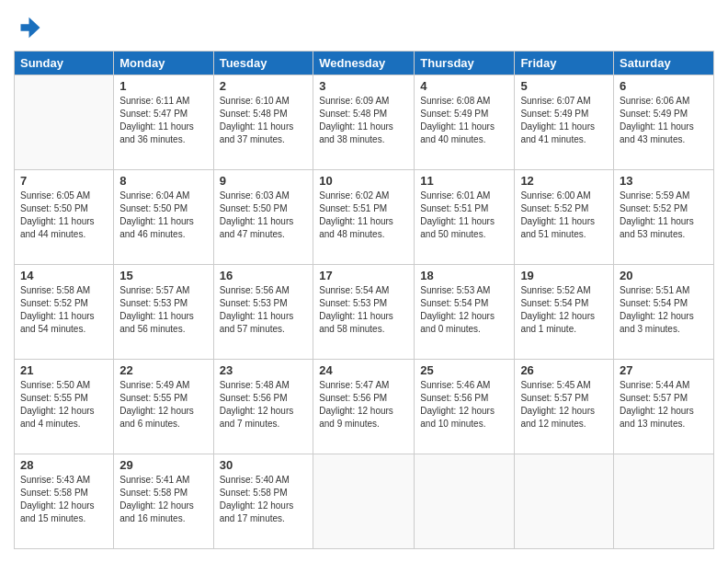 The image size is (728, 563). Describe the element at coordinates (264, 405) in the screenshot. I see `day-info: Sunrise: 5:48 AM Sunset: 5:56 PM Dayligh…` at that location.